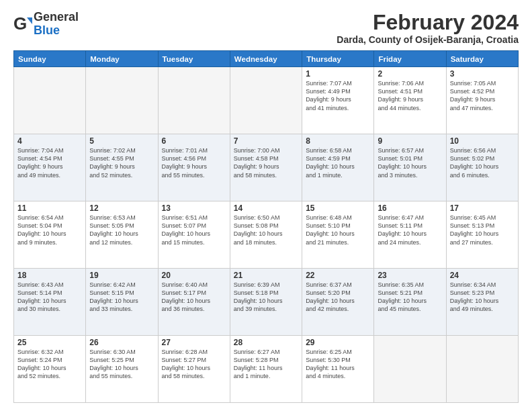 This screenshot has height=411, width=532. Describe the element at coordinates (122, 297) in the screenshot. I see `day-info: Sunrise: 6:42 AM Sunset: 5:15 PM Dayligh…` at that location.